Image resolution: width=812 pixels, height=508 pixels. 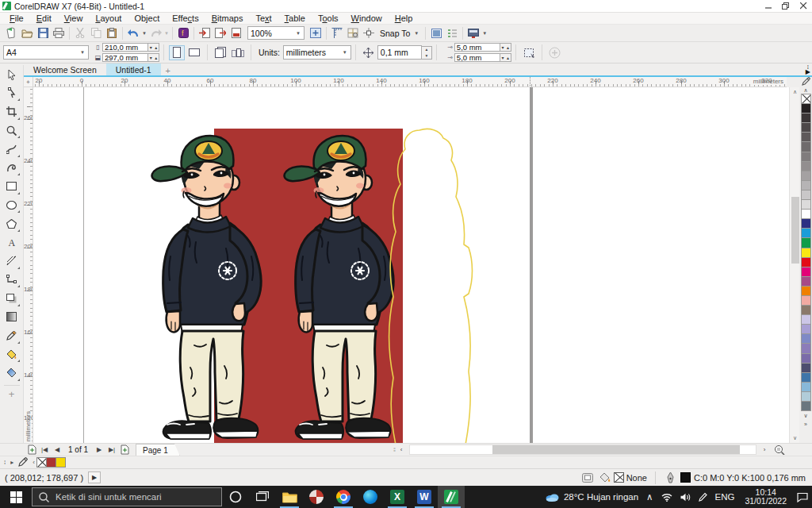 What do you see at coordinates (806, 98) in the screenshot?
I see `no-color-swatch` at bounding box center [806, 98].